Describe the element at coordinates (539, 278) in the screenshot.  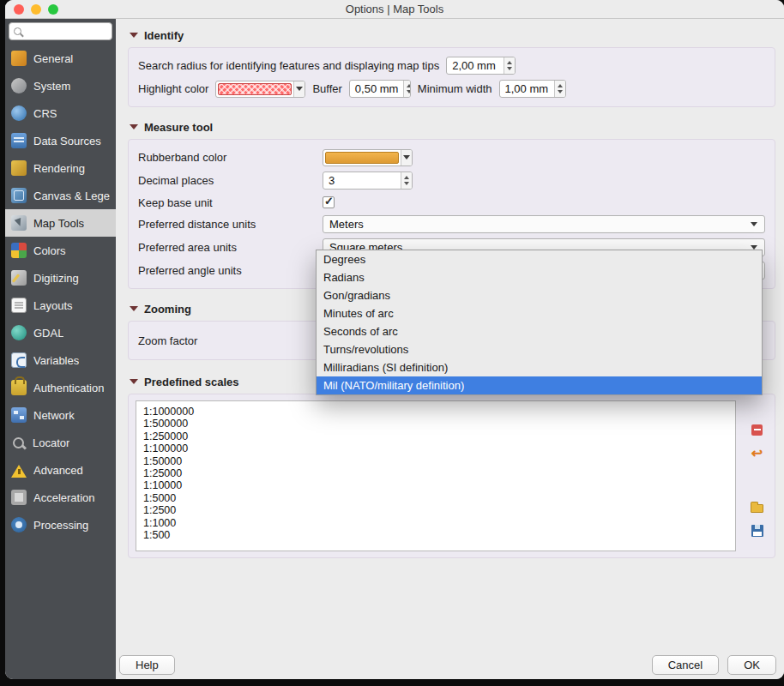
I see `dropdown-option-radians: Radians` at that location.